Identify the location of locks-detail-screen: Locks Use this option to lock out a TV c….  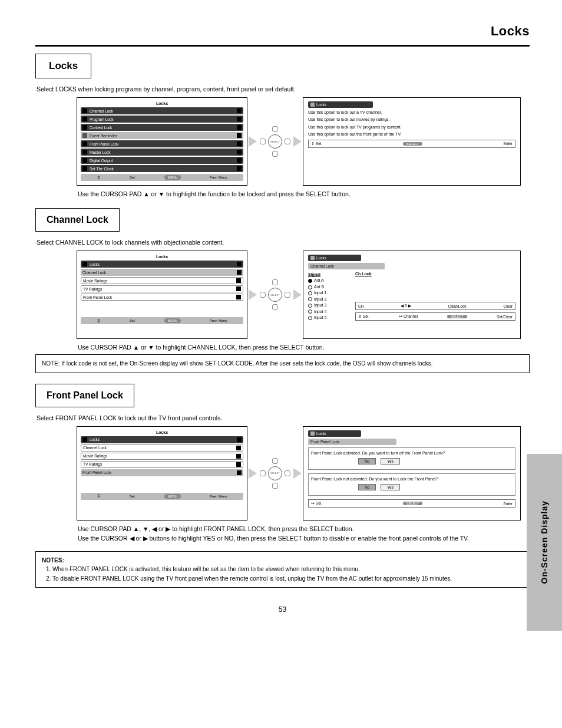
(412, 141).